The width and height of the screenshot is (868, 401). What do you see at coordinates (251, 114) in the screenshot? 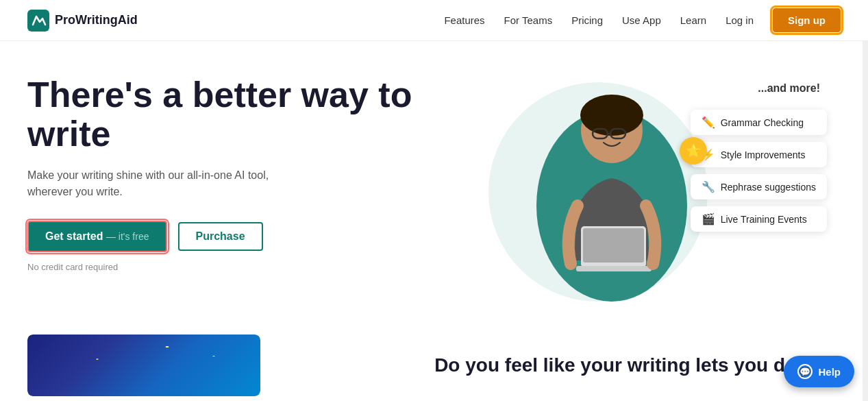
I see `hero-title: There's a better way to write` at bounding box center [251, 114].